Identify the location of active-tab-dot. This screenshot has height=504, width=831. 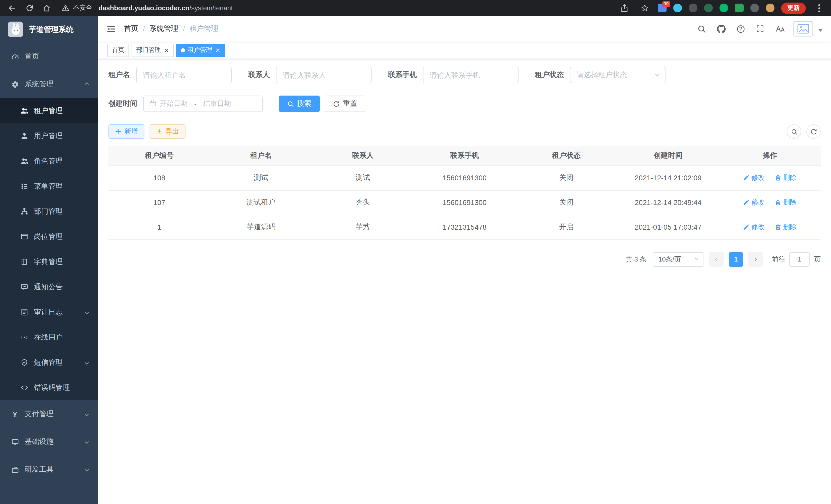
(183, 50).